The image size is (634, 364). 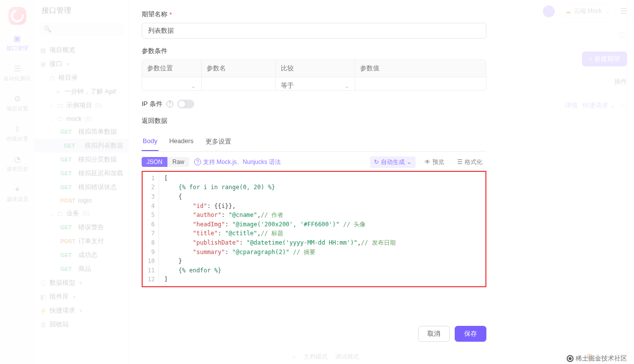 I want to click on pos-select: ⌄, so click(x=172, y=84).